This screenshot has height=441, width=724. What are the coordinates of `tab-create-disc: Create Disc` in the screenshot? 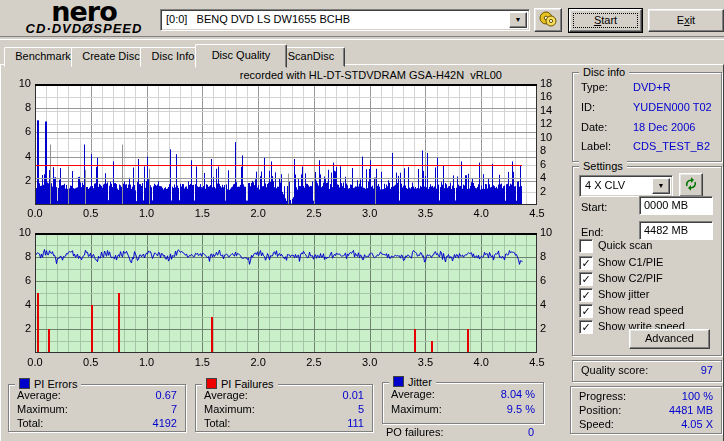 It's located at (111, 57).